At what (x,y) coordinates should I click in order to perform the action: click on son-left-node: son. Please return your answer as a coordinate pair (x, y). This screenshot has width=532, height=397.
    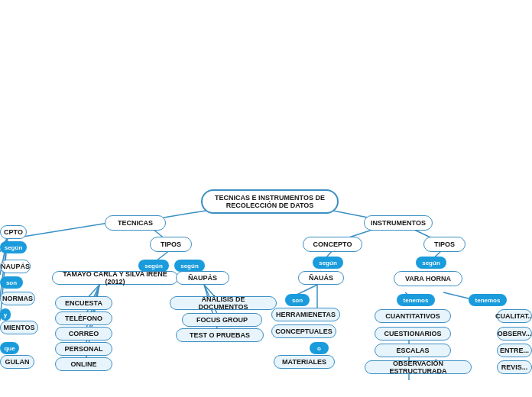
    Looking at the image, I should click on (11, 282).